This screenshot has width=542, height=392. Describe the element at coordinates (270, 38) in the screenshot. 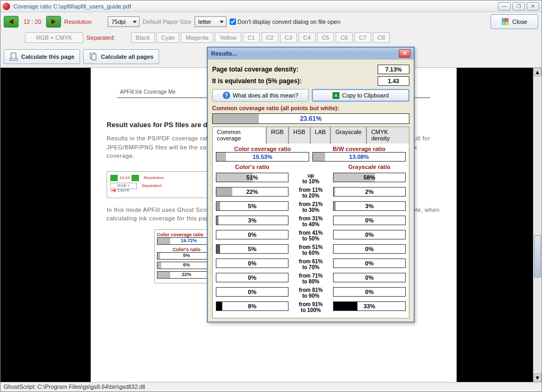

I see `channel-button-c2: C2` at that location.